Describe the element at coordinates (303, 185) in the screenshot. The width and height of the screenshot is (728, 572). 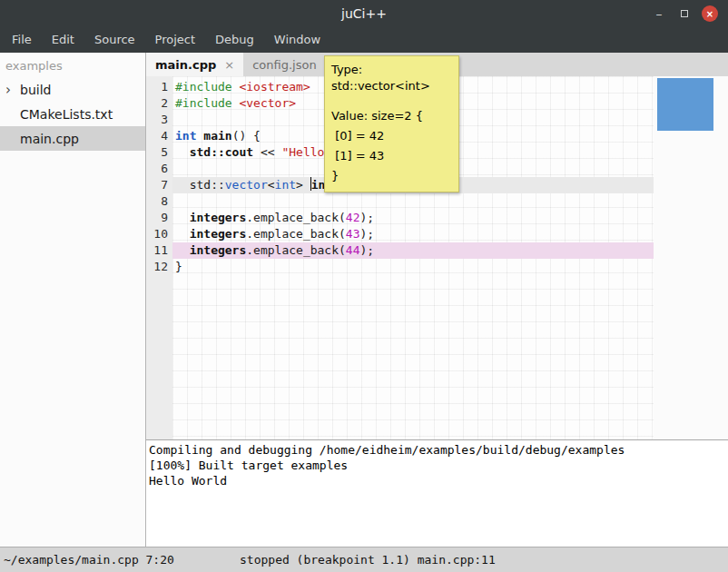
I see `code-token: >` at that location.